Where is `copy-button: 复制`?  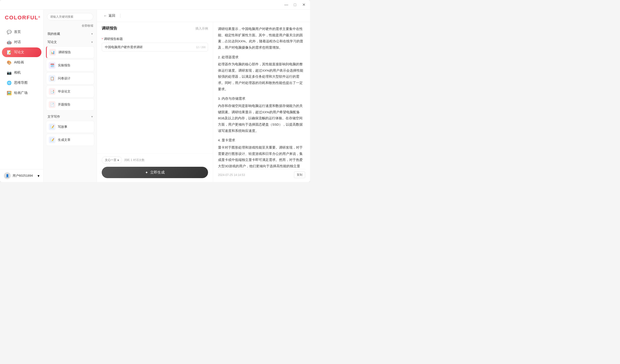 copy-button: 复制 is located at coordinates (300, 175).